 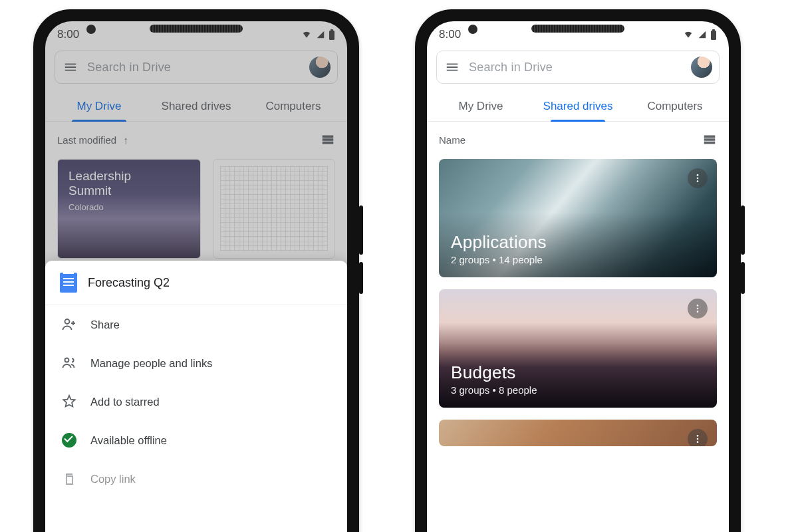 I want to click on sheet-item-available-offline: Available offline, so click(x=196, y=440).